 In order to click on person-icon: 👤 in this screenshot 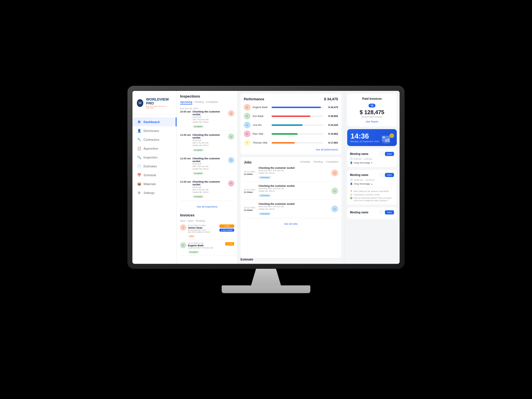, I will do `click(351, 184)`.